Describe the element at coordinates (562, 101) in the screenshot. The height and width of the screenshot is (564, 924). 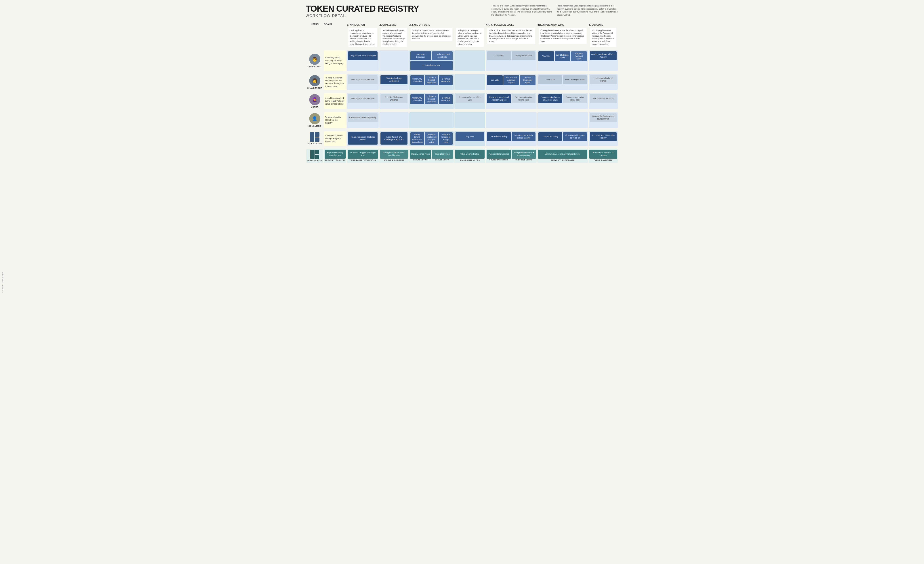
I see `voter-win-cell: Yeasayers win share of Challenger Stake …` at that location.